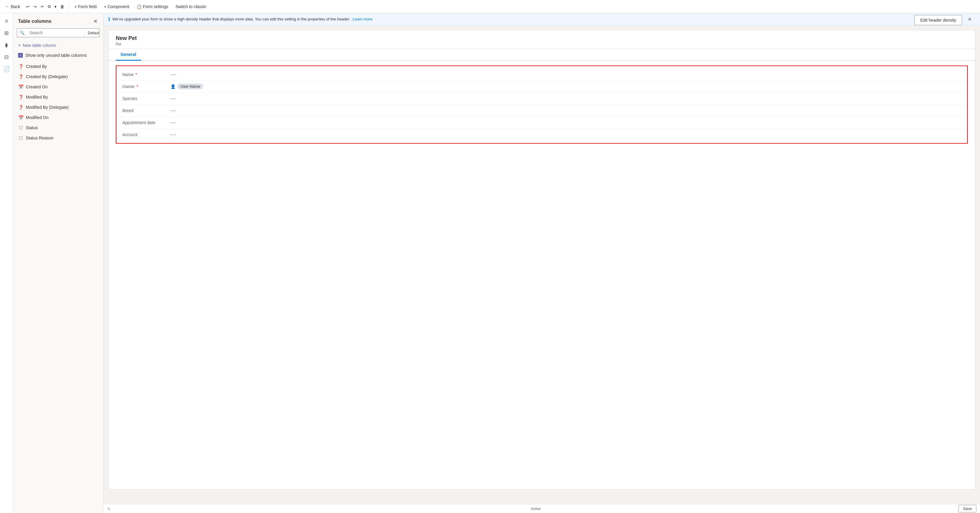 Image resolution: width=980 pixels, height=513 pixels. What do you see at coordinates (85, 7) in the screenshot?
I see `form-field-button: + Form field` at bounding box center [85, 7].